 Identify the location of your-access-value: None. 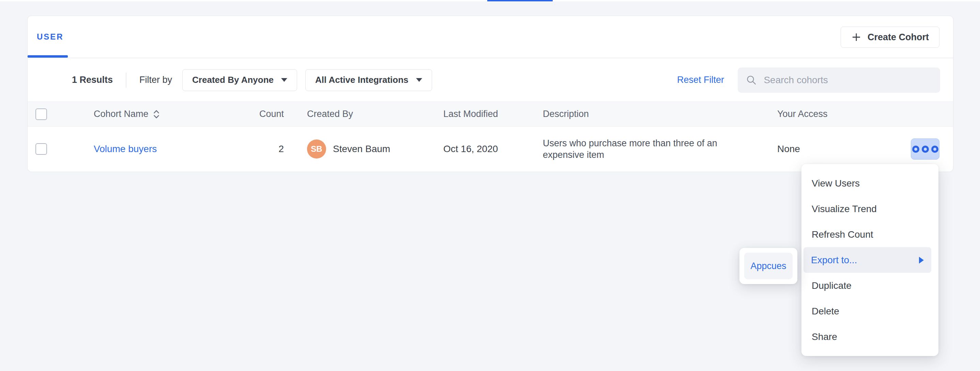
(830, 149).